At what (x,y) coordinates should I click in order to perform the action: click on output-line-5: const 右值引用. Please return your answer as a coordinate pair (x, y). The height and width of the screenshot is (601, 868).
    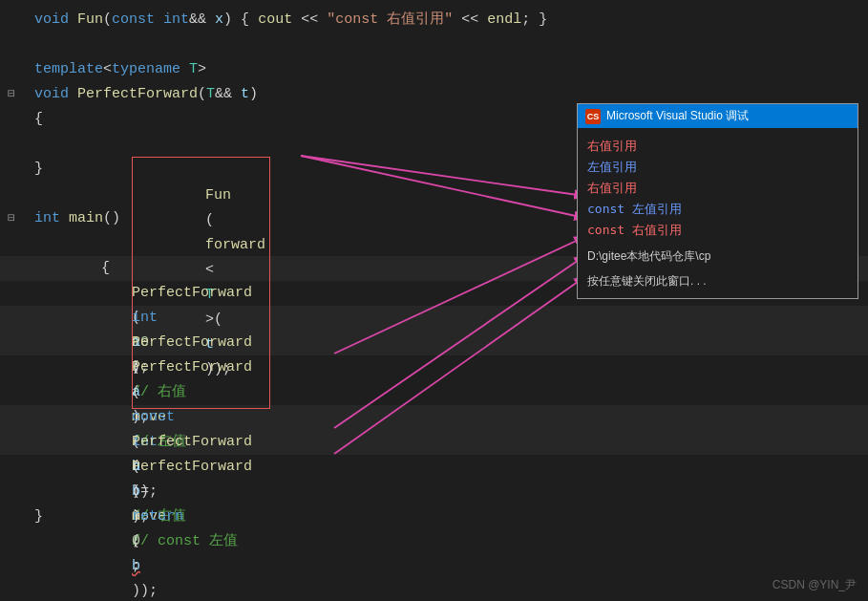
    Looking at the image, I should click on (718, 230).